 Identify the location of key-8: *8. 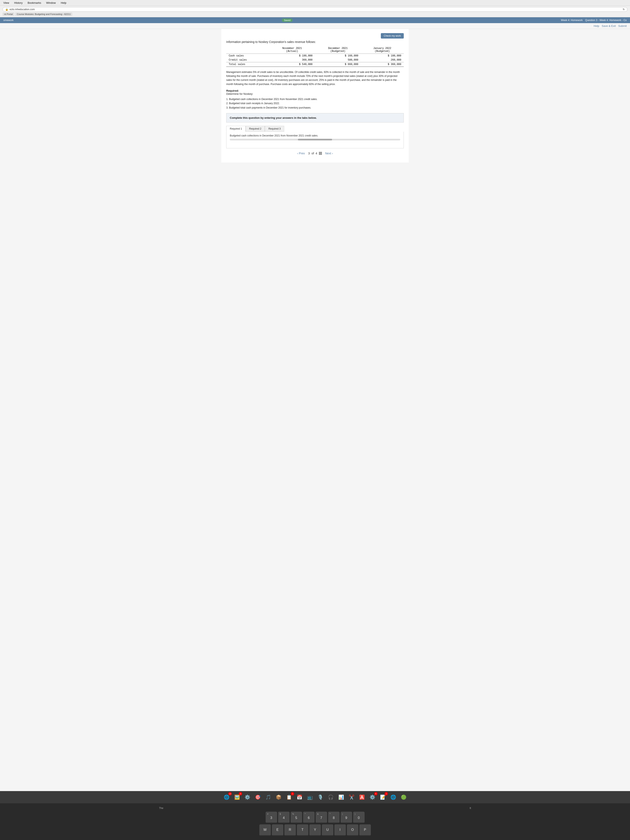
(334, 817).